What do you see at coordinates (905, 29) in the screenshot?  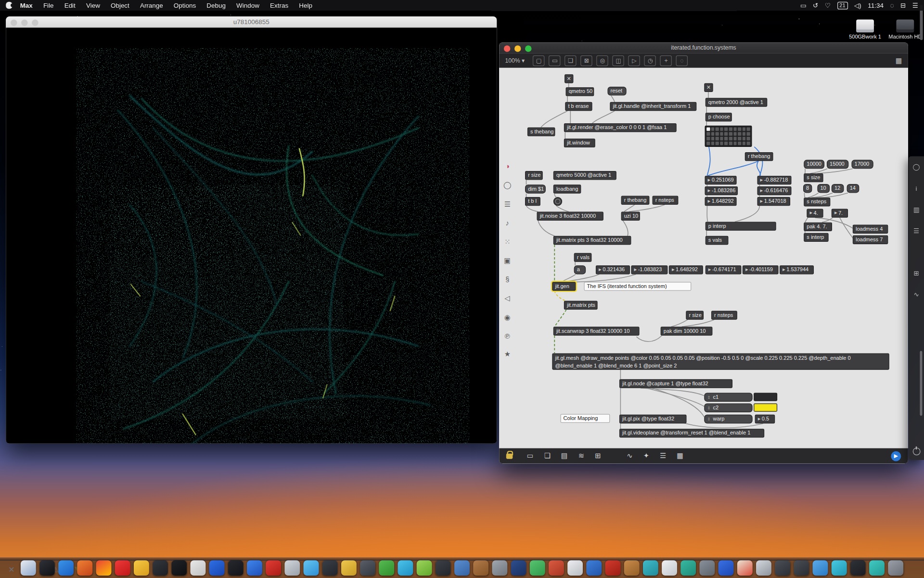 I see `desktop-icon-macintosh-hd: Macintosh HD` at bounding box center [905, 29].